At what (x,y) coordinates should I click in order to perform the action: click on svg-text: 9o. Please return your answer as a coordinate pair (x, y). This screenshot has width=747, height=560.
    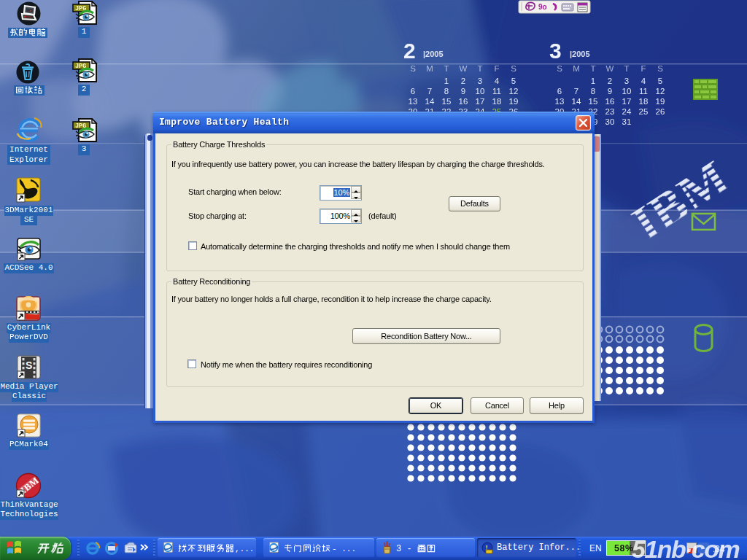
    Looking at the image, I should click on (543, 7).